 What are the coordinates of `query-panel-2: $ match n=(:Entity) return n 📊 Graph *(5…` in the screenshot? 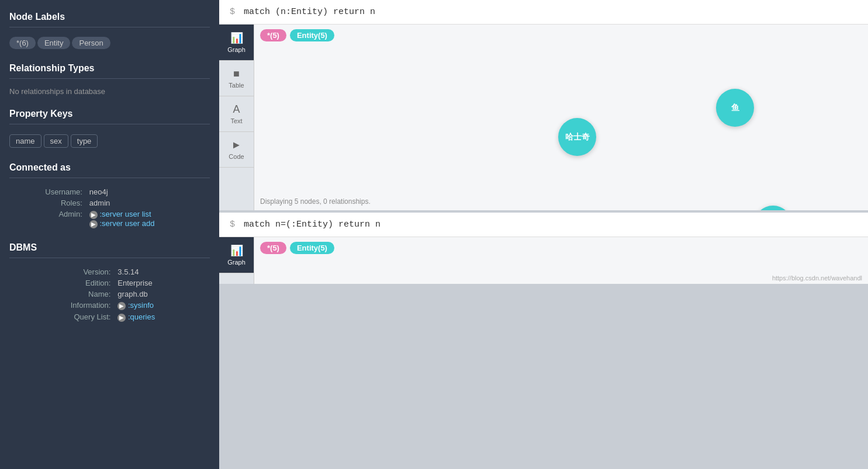 It's located at (544, 248).